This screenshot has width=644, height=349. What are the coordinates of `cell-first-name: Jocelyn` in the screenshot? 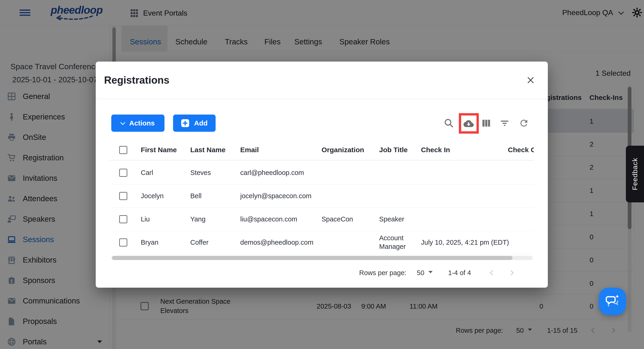 It's located at (152, 196).